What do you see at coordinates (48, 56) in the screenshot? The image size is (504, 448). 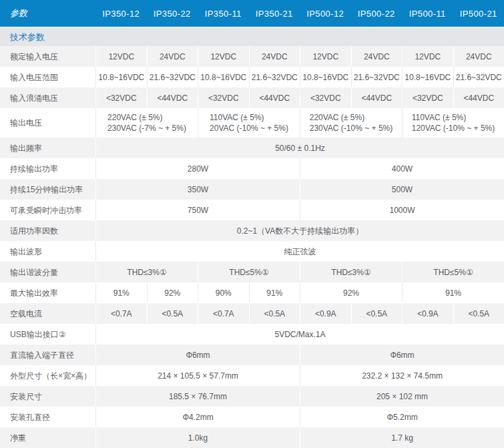 I see `row-label: 额定输入电压` at bounding box center [48, 56].